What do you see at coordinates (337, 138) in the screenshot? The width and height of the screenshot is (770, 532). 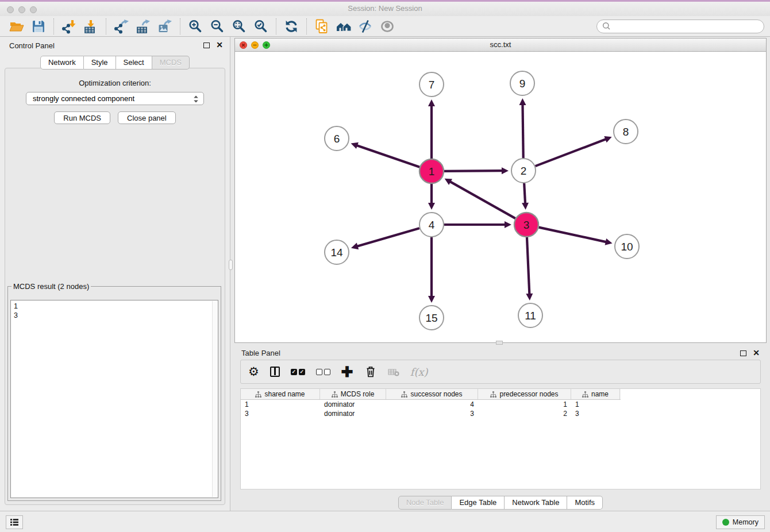 I see `node-6: 6` at bounding box center [337, 138].